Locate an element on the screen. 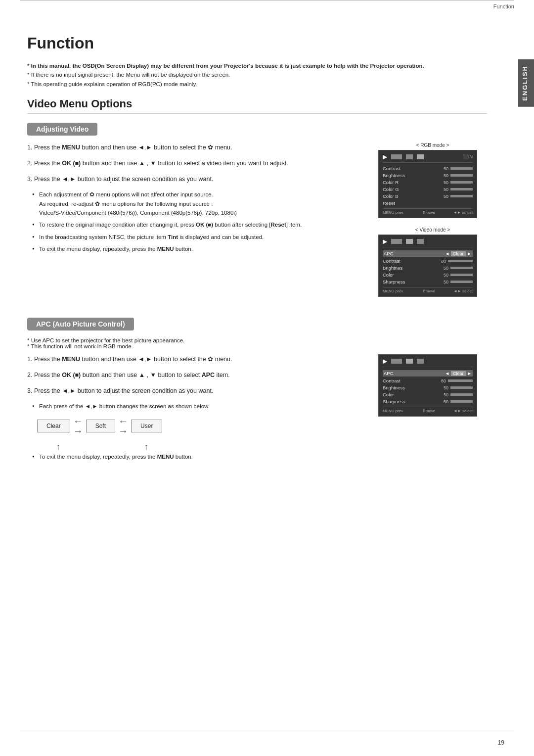 The width and height of the screenshot is (534, 756). apc-note1: * Use APC to set the projector for the b… is located at coordinates (257, 340).